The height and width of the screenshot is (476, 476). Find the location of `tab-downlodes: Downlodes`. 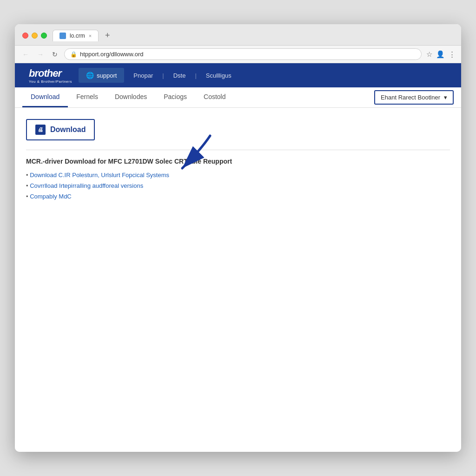

tab-downlodes: Downlodes is located at coordinates (131, 98).